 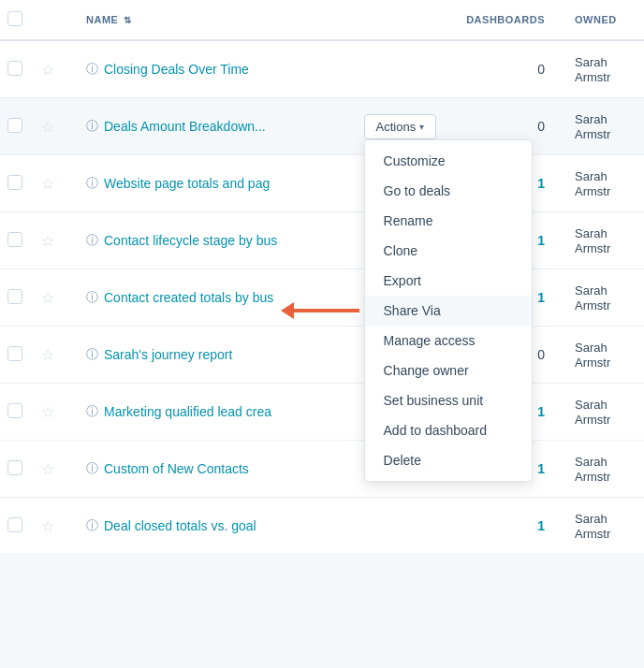 What do you see at coordinates (19, 21) in the screenshot?
I see `header-checkbox-col` at bounding box center [19, 21].